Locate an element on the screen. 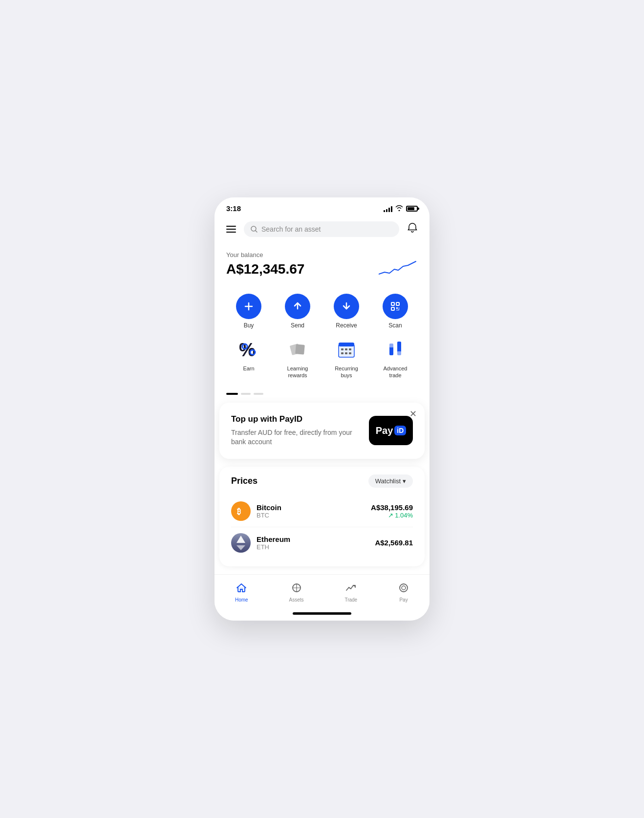 This screenshot has height=818, width=644. close-button: ✕ is located at coordinates (413, 414).